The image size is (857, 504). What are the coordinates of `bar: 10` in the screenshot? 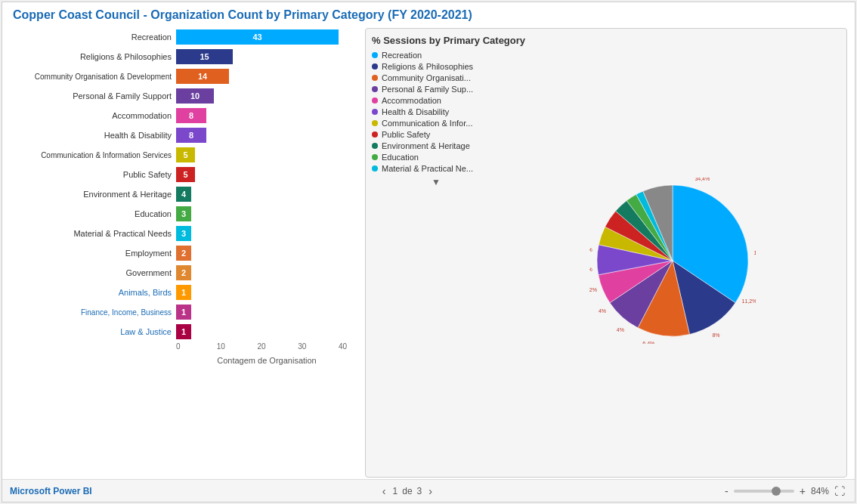 It's located at (195, 96).